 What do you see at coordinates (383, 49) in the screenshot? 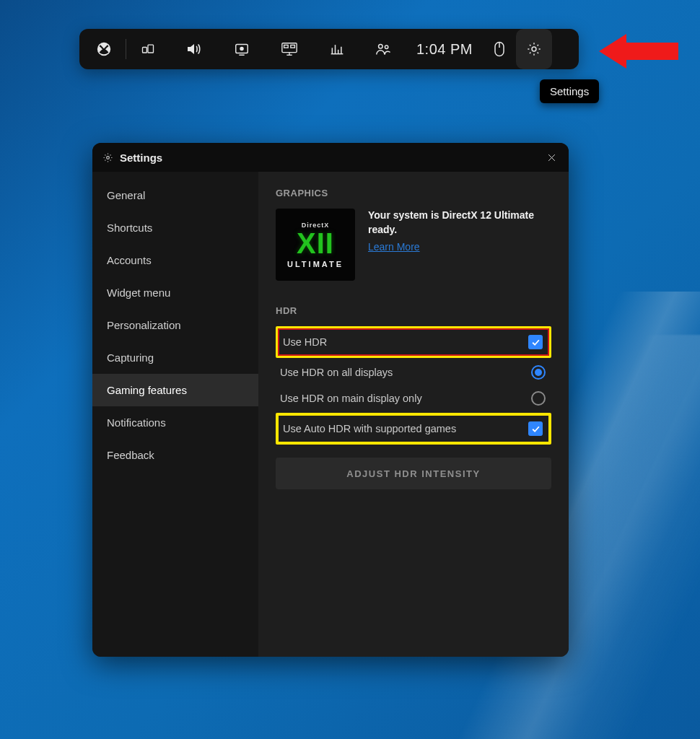
I see `social-icon` at bounding box center [383, 49].